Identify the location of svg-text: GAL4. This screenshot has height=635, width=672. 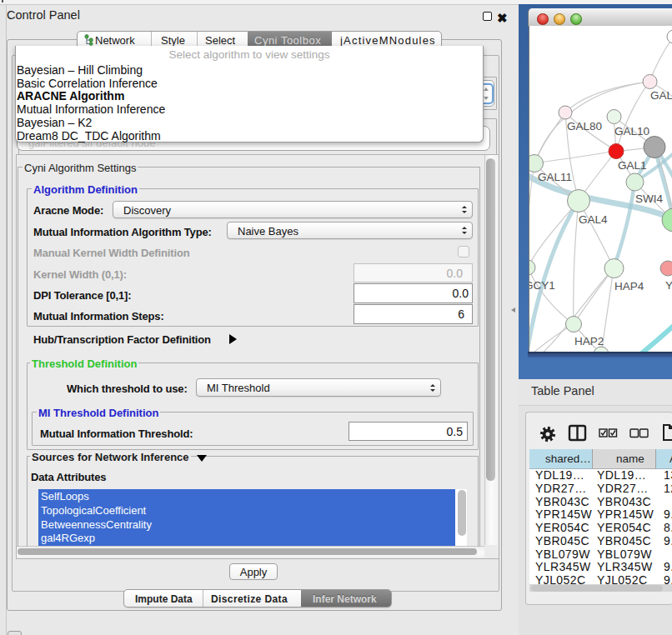
(594, 220).